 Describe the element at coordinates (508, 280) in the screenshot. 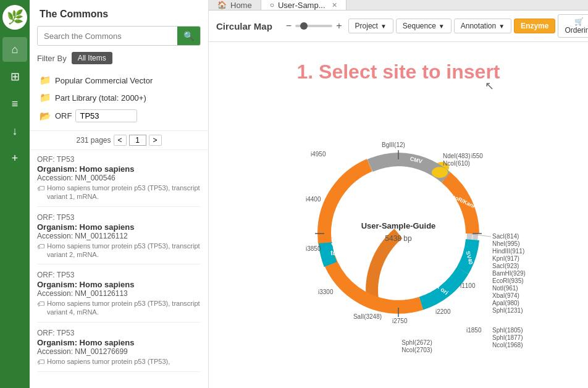

I see `ecori-label: EcoRI(935)` at that location.